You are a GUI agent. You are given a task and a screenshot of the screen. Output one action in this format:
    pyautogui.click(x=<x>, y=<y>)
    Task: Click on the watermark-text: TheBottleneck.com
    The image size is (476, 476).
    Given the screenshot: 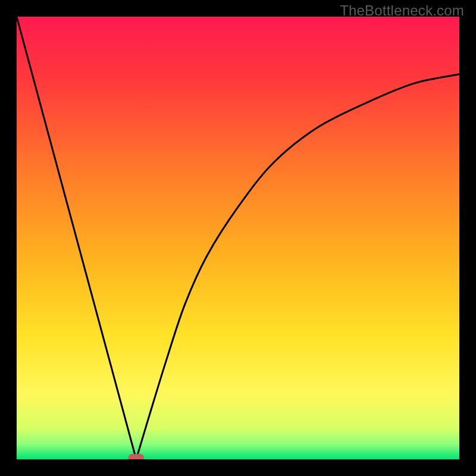 What is the action you would take?
    pyautogui.click(x=402, y=11)
    